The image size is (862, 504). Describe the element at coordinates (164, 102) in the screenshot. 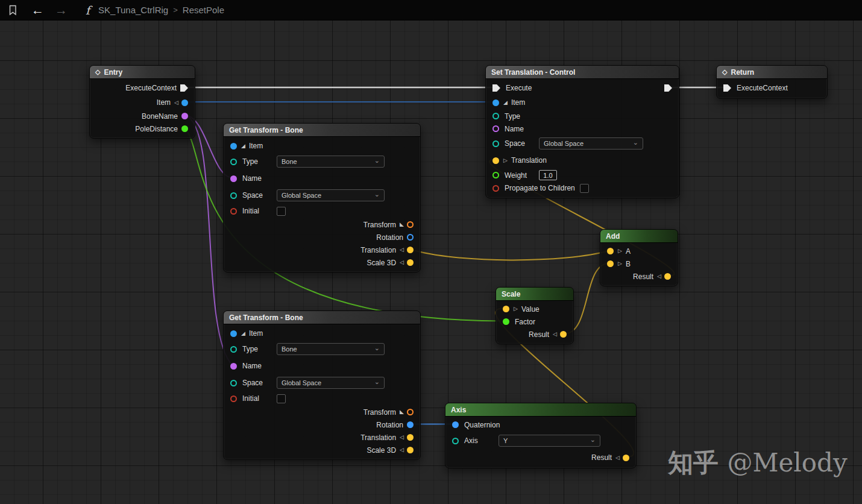

I see `item-label: Item` at that location.